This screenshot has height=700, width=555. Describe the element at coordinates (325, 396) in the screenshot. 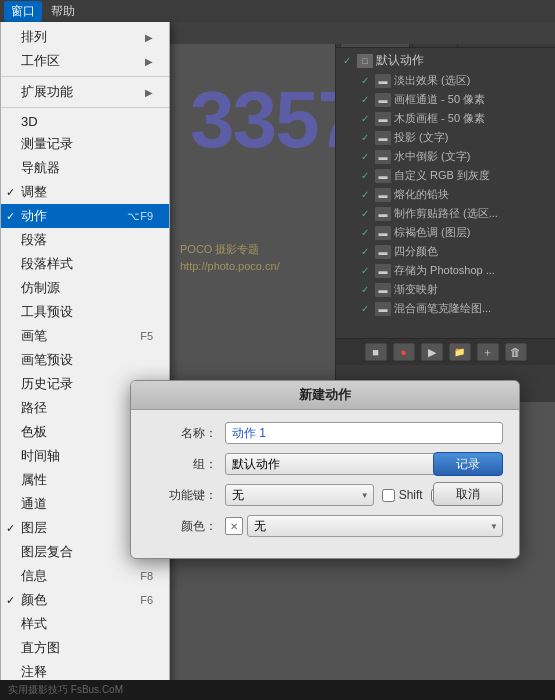

I see `dialog-title: 新建动作` at that location.